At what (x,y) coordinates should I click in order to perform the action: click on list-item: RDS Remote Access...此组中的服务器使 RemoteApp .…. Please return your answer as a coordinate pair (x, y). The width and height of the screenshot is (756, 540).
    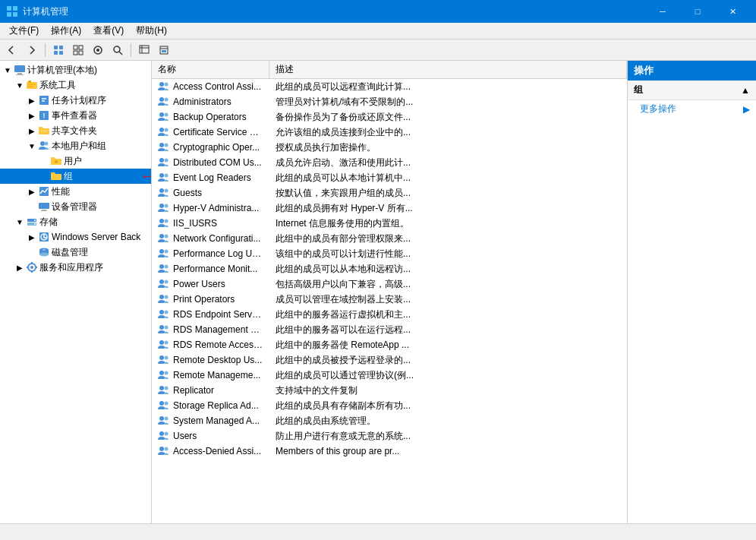
    Looking at the image, I should click on (389, 345).